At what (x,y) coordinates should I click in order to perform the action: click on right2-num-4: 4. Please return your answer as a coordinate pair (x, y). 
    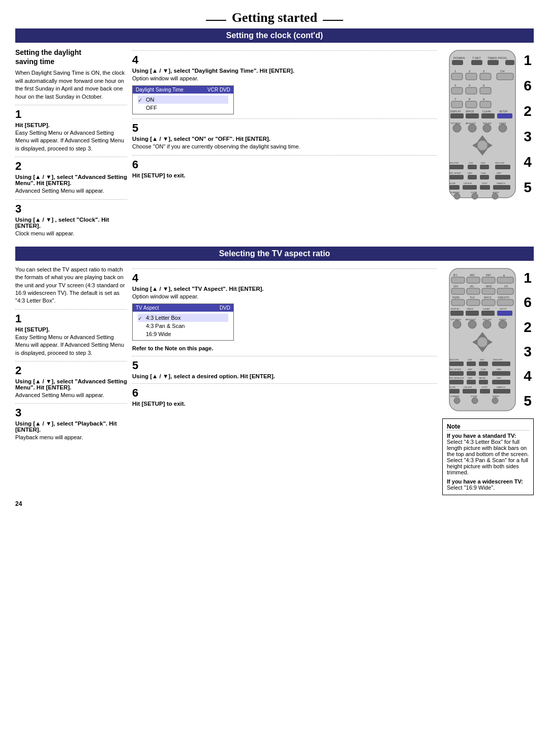
    Looking at the image, I should click on (528, 376).